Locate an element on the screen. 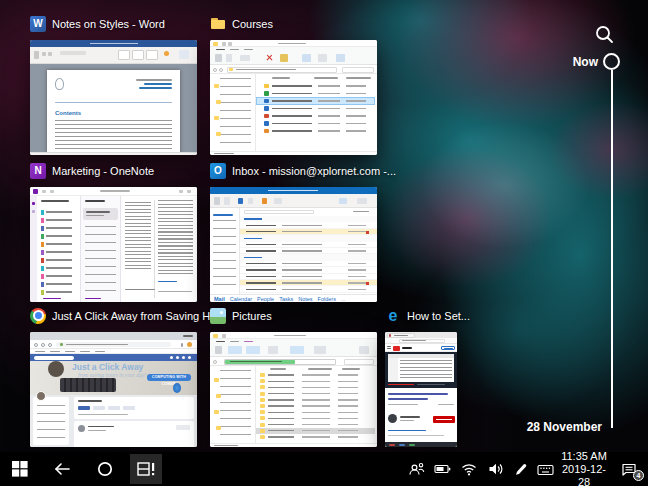 The width and height of the screenshot is (648, 486). taskbar-clock: 11:35 AM 2019-12-28 is located at coordinates (584, 469).